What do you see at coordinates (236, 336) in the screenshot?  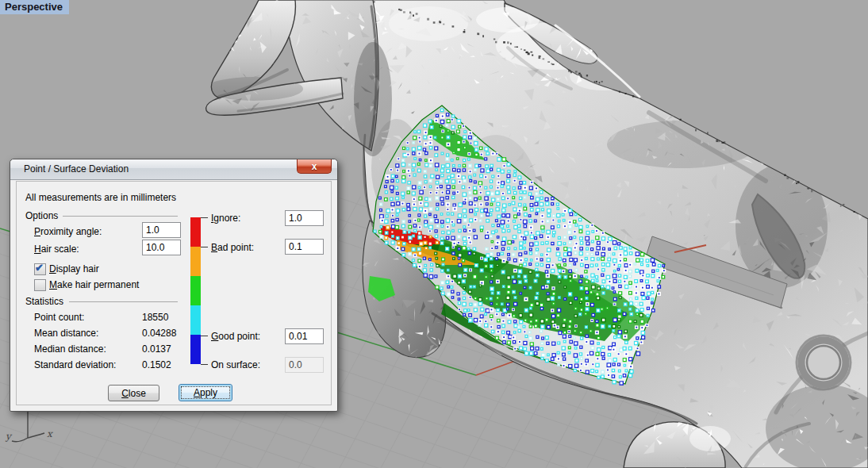 I see `good-point-label: Good point:` at bounding box center [236, 336].